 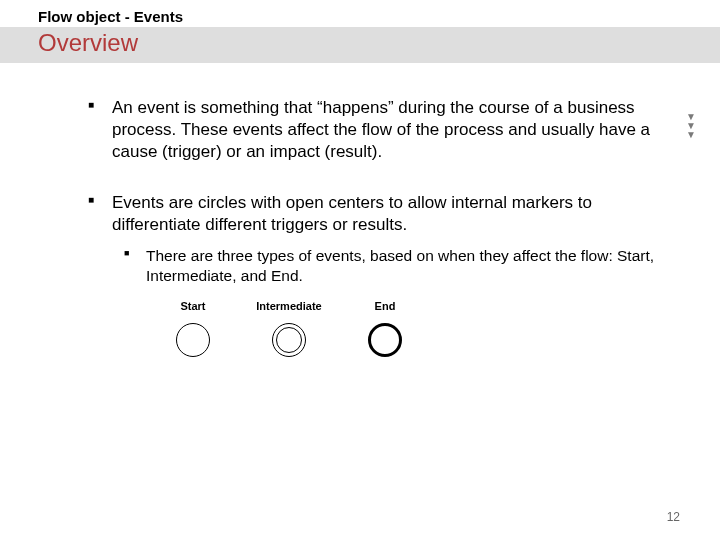 What do you see at coordinates (288, 306) in the screenshot?
I see `diagram-label-intermediate: Intermediate` at bounding box center [288, 306].